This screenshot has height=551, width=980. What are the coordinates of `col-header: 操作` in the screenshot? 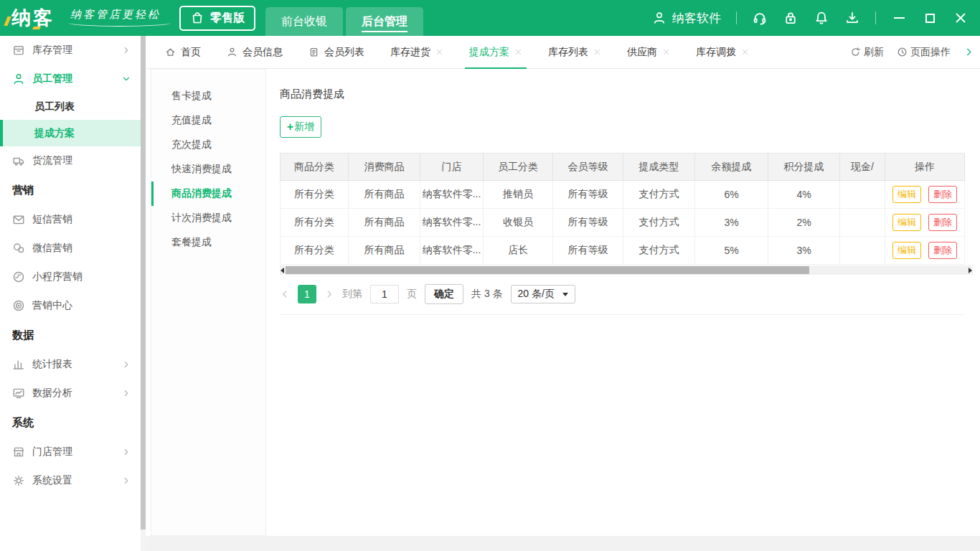 It's located at (925, 167).